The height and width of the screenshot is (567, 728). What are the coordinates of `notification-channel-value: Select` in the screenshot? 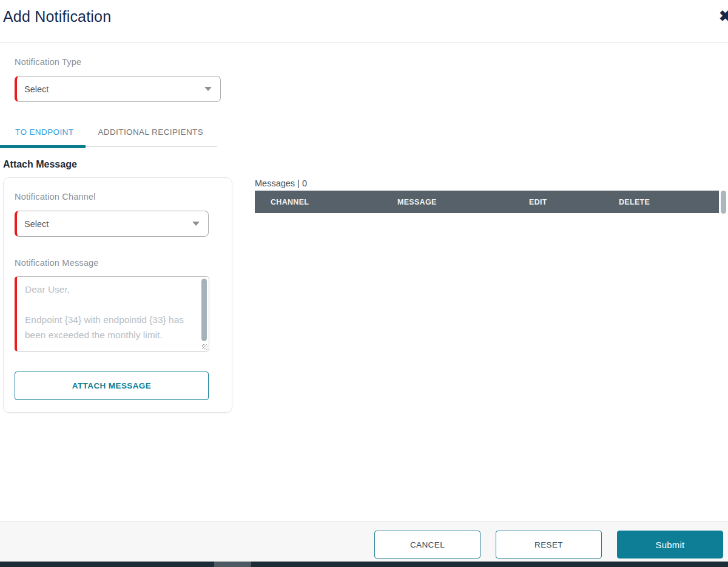 It's located at (36, 224).